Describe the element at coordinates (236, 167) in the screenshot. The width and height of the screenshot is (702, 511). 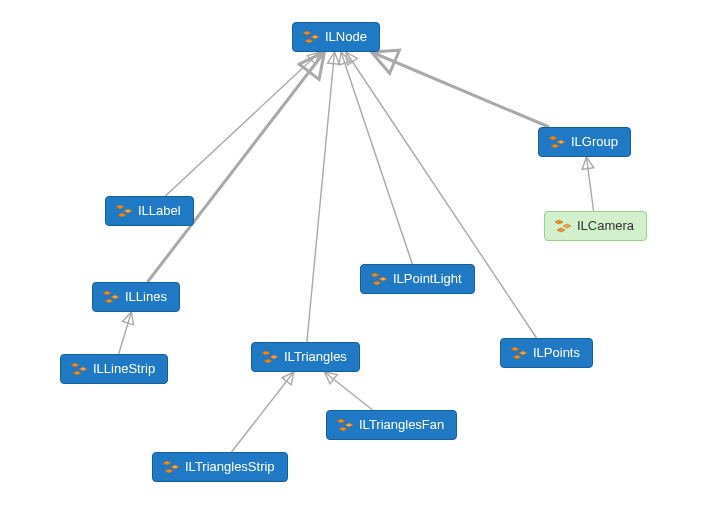
I see `edge-illines-to-ilnode` at that location.